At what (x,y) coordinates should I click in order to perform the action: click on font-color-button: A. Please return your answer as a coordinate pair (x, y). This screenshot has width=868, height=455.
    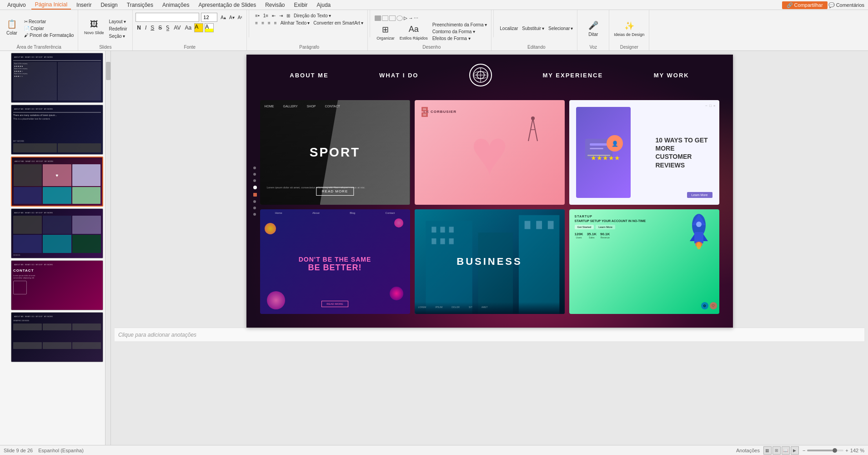
    Looking at the image, I should click on (199, 28).